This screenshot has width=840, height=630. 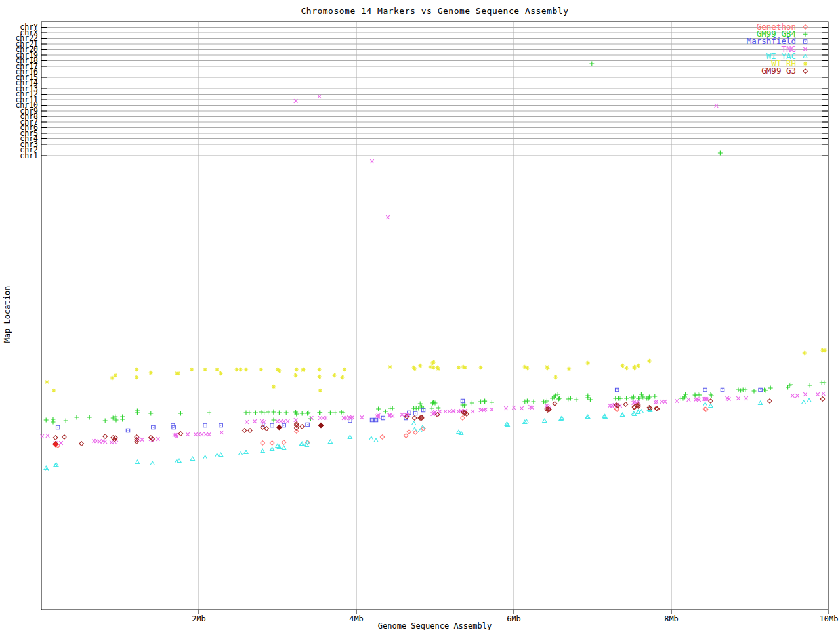 What do you see at coordinates (438, 421) in the screenshot?
I see `series-gm99-g3` at bounding box center [438, 421].